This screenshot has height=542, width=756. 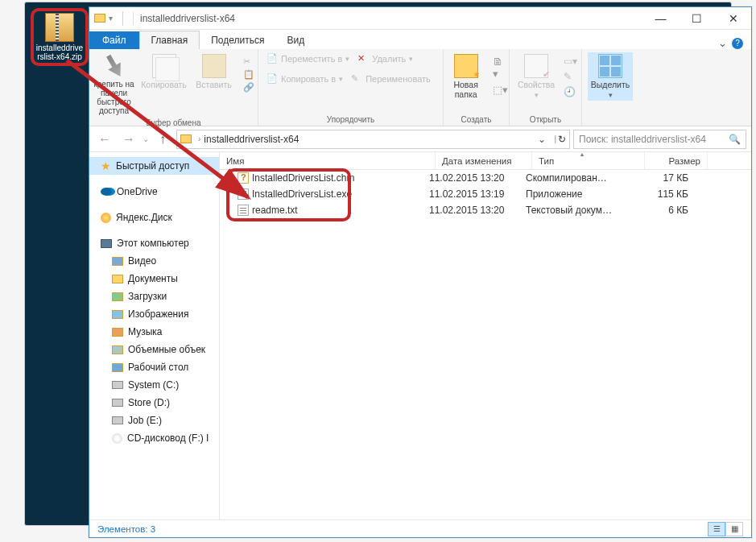 What do you see at coordinates (126, 529) in the screenshot?
I see `status-item-count: Элементов: 3` at bounding box center [126, 529].